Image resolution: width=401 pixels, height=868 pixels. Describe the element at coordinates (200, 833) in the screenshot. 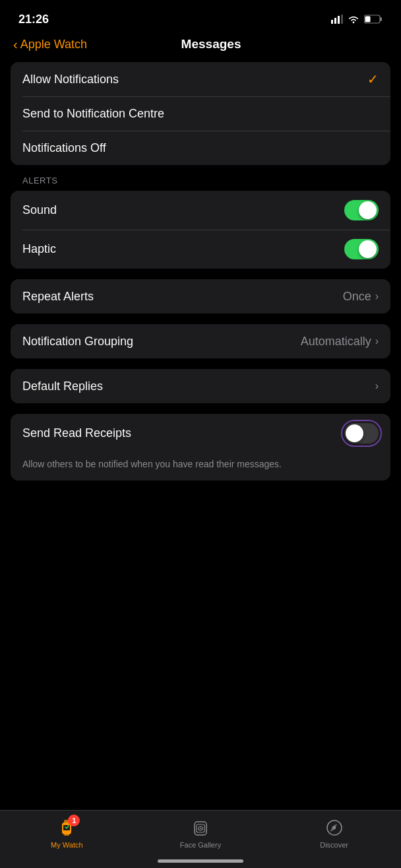

I see `tab-face-gallery: Face Gallery` at that location.